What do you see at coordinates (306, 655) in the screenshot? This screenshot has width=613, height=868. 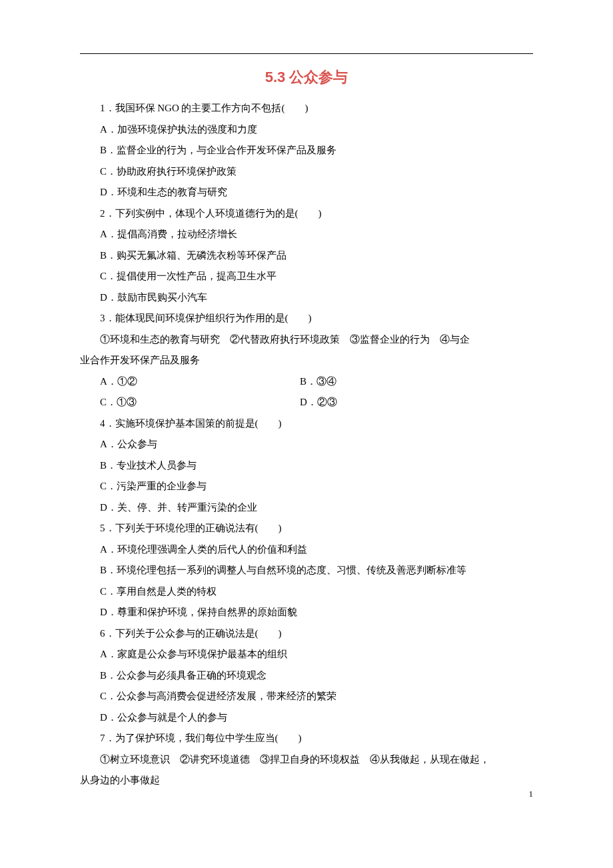 I see `q6-opt-a: A．家庭是公众参与环境保护最基本的组织` at bounding box center [306, 655].